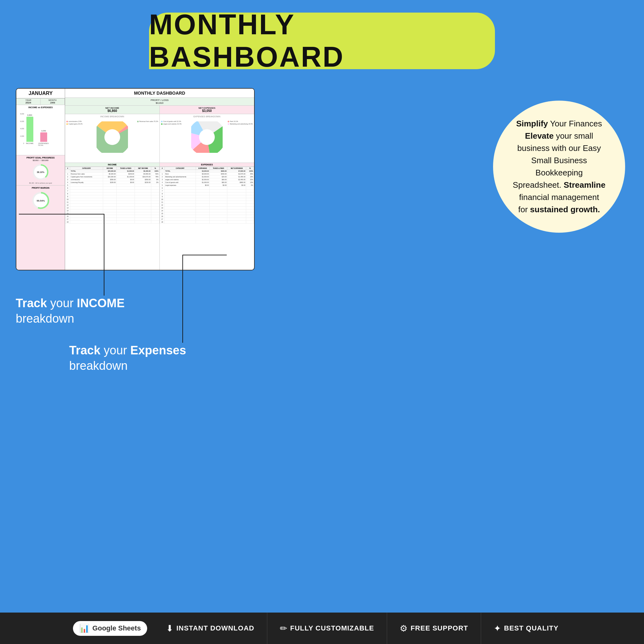  Describe the element at coordinates (219, 168) in the screenshot. I see `ecol-taxes: TAXES & FEES` at that location.